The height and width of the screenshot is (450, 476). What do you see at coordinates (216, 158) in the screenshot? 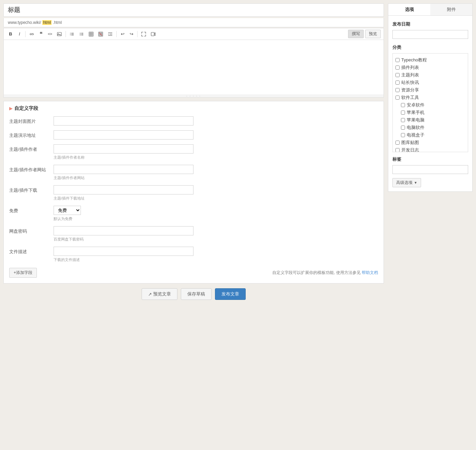
I see `field-hint-author: 主题/插件作者名称` at bounding box center [216, 158].